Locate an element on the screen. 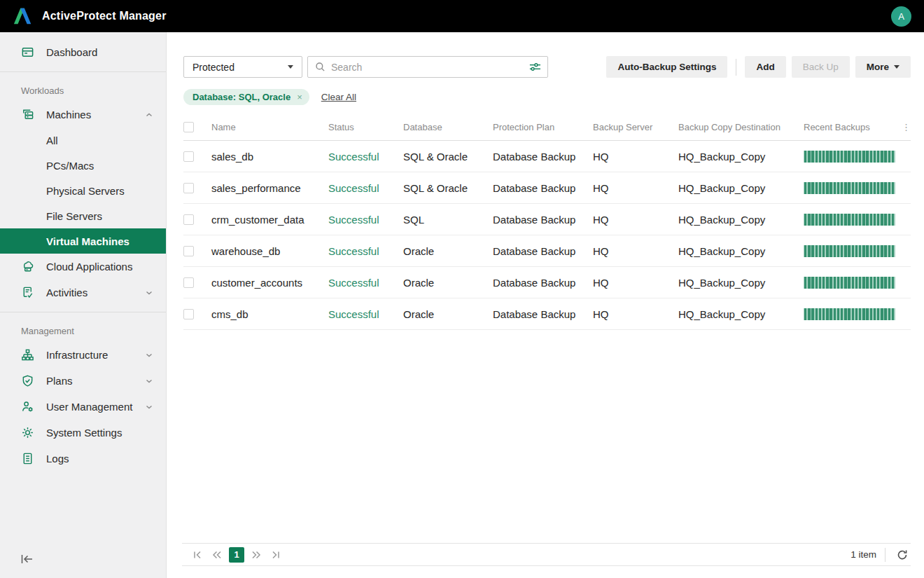  search-box is located at coordinates (428, 67).